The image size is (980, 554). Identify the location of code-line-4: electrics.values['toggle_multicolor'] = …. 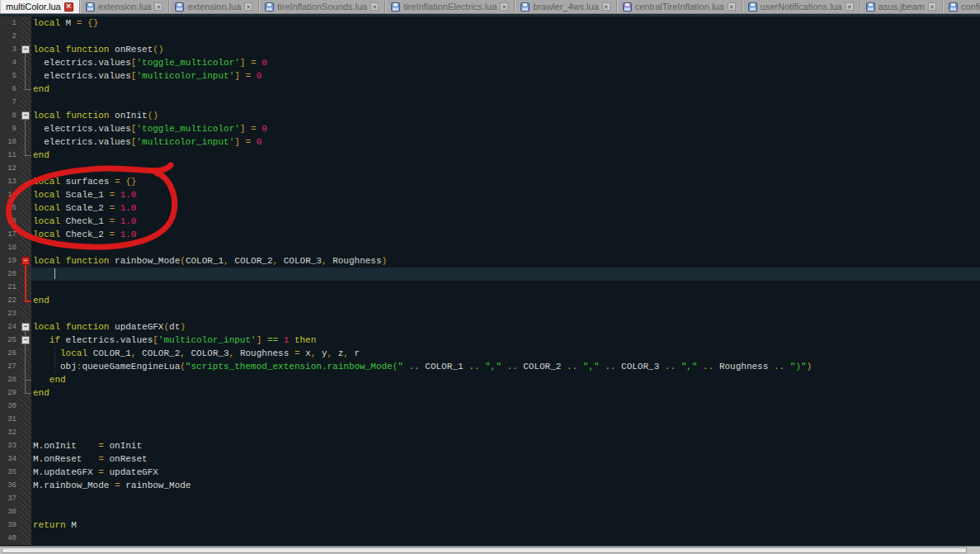
(506, 63).